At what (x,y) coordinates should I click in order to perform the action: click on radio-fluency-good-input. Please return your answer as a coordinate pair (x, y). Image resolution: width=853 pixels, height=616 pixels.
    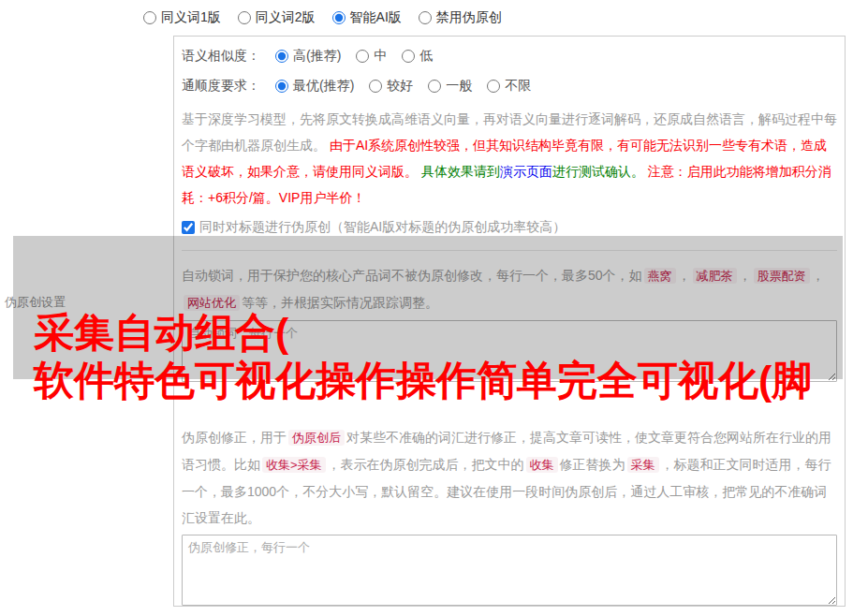
    Looking at the image, I should click on (375, 86).